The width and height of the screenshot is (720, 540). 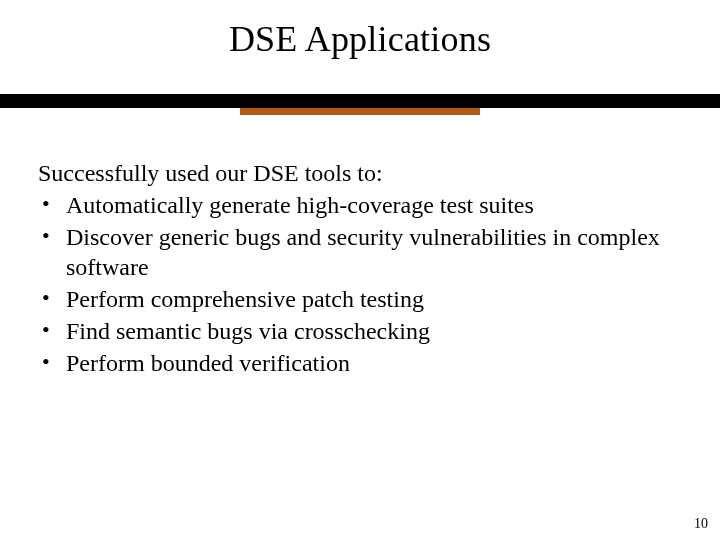 I want to click on list-item: Automatically generate high-coverage tes…, so click(x=360, y=205).